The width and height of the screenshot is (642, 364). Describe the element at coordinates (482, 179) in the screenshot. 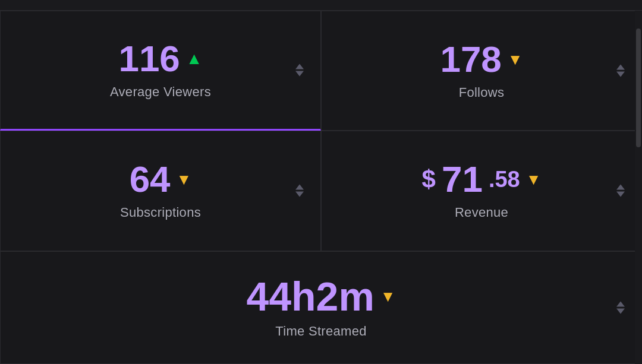

I see `revenue-value: $71.58 ▼` at that location.